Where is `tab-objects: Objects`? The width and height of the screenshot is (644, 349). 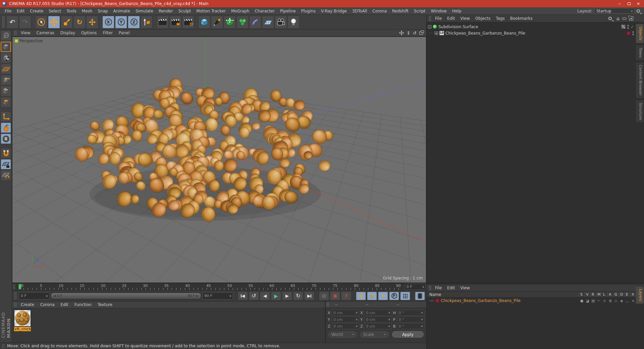 tab-objects: Objects is located at coordinates (640, 34).